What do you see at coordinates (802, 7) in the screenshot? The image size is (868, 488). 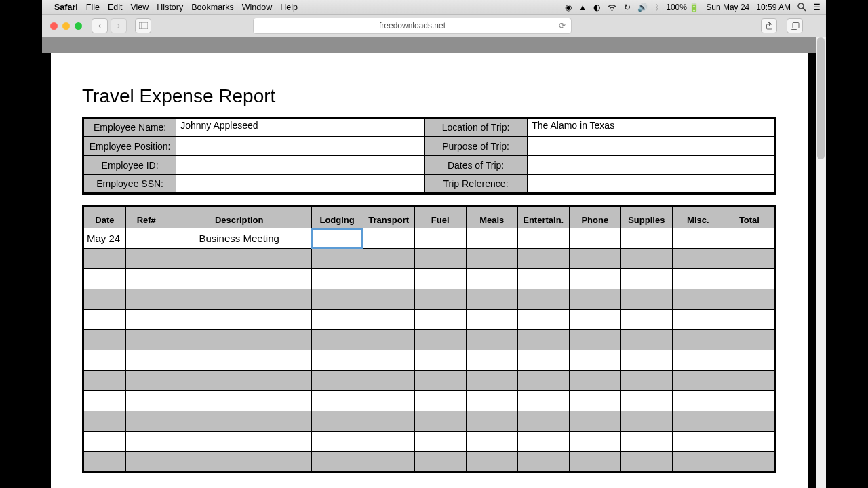 I see `spotlight-icon` at bounding box center [802, 7].